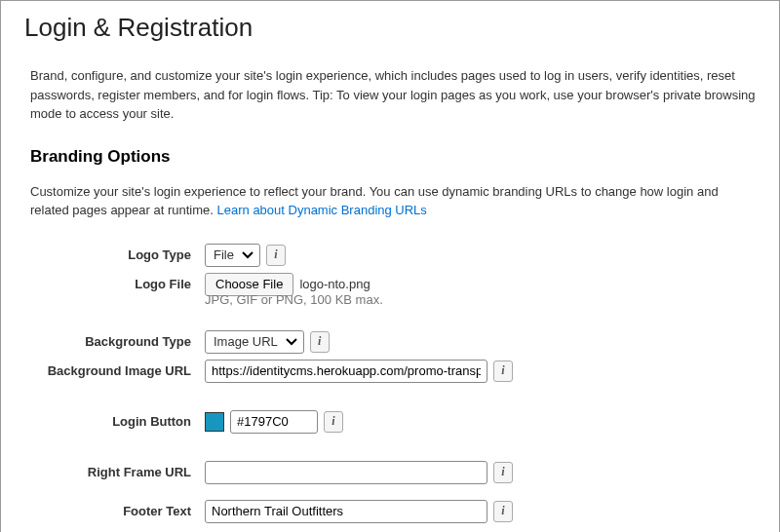 This screenshot has height=532, width=780. Describe the element at coordinates (115, 283) in the screenshot. I see `logo-file-label: Logo File` at that location.